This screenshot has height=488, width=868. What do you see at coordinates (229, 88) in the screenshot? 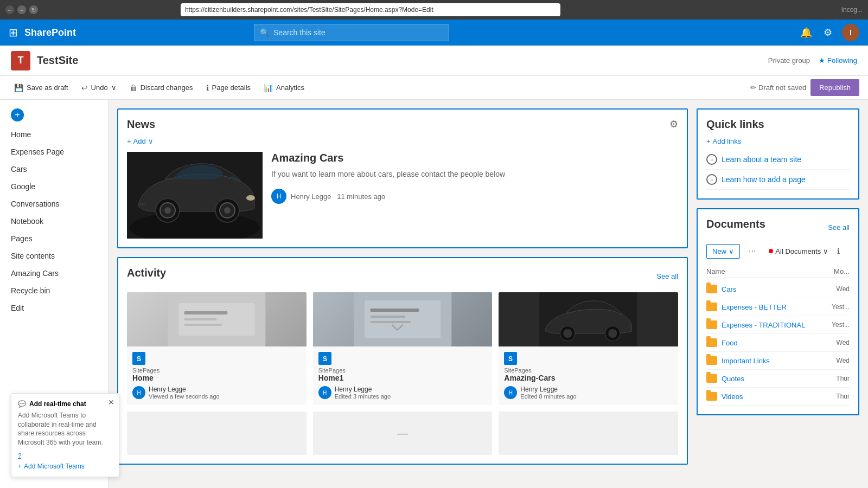
I see `page-details-button: ℹ Page details` at bounding box center [229, 88].